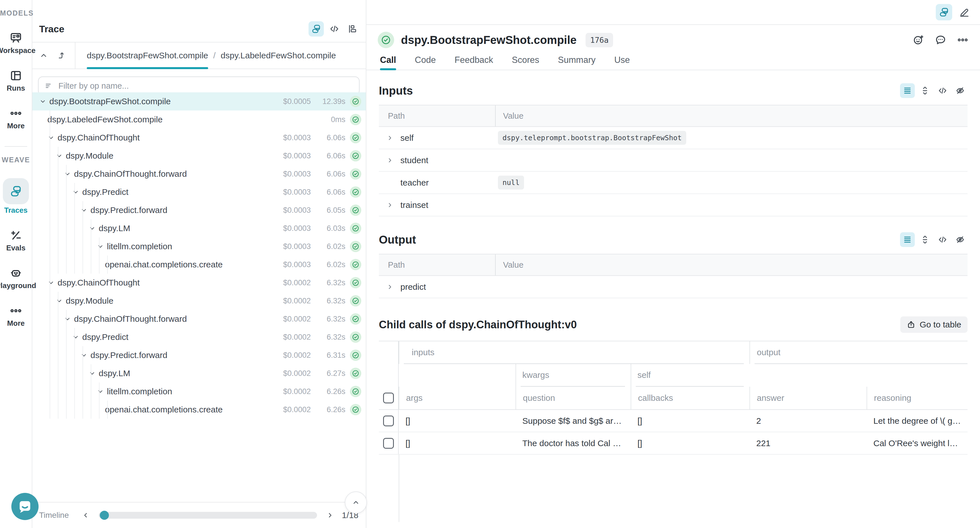  Describe the element at coordinates (76, 337) in the screenshot. I see `chev-down-icon` at that location.